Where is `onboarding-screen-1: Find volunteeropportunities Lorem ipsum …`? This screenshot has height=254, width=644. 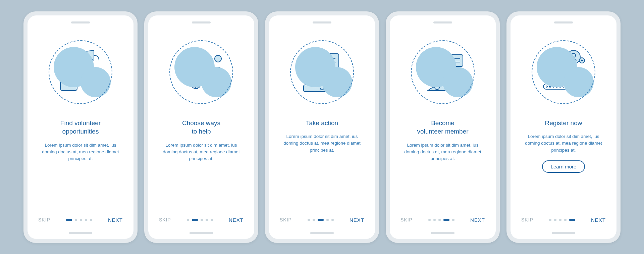 onboarding-screen-1: Find volunteeropportunities Lorem ipsum … is located at coordinates (80, 127).